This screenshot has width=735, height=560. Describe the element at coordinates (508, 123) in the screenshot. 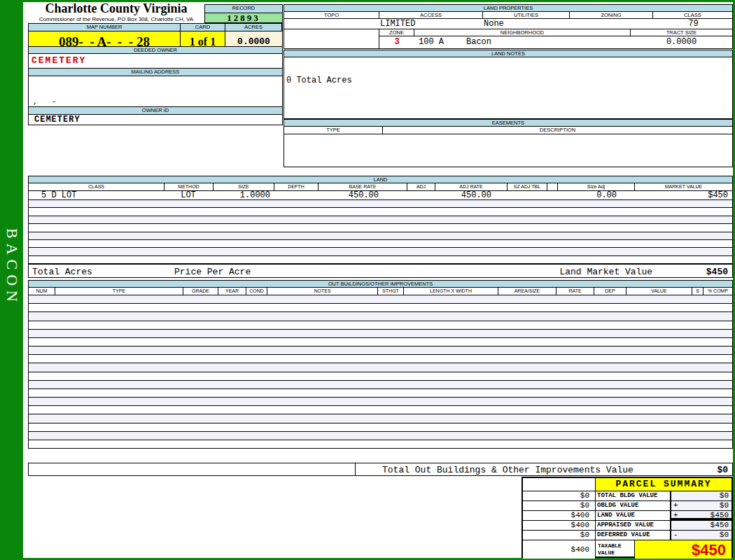

I see `easements-title: EASEMENTS` at that location.